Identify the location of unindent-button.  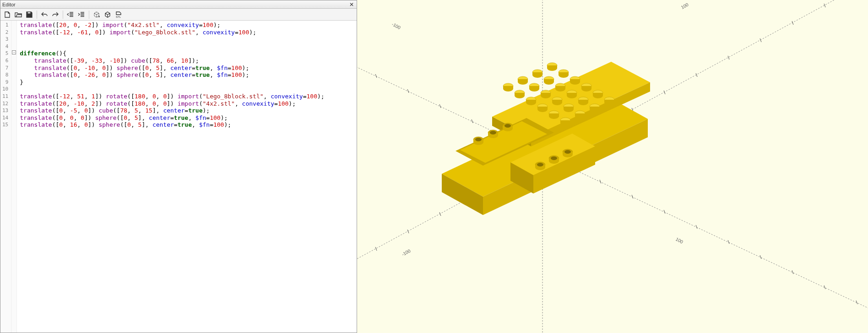
(71, 15).